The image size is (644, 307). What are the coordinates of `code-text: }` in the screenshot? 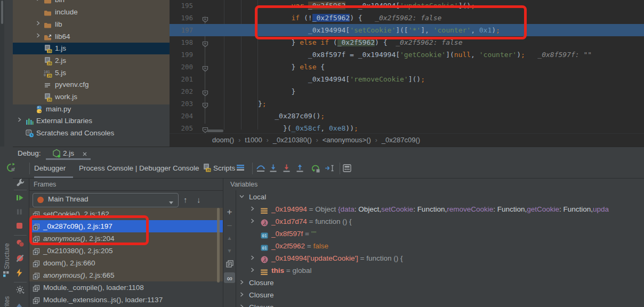 It's located at (252, 92).